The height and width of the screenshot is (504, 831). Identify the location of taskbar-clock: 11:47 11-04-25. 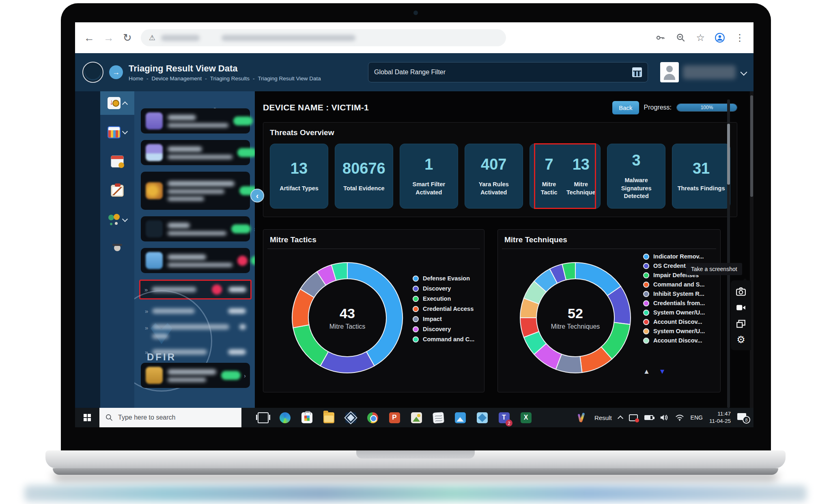
(720, 418).